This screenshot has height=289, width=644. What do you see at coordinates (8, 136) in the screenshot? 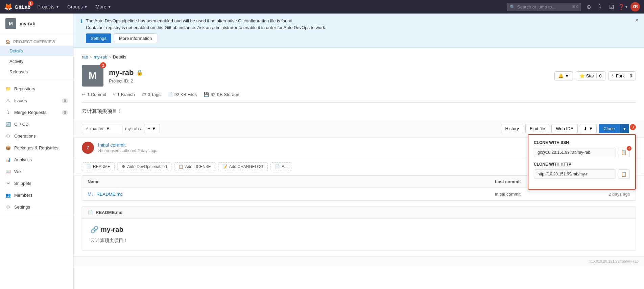
I see `operations-icon: ⚙` at bounding box center [8, 136].